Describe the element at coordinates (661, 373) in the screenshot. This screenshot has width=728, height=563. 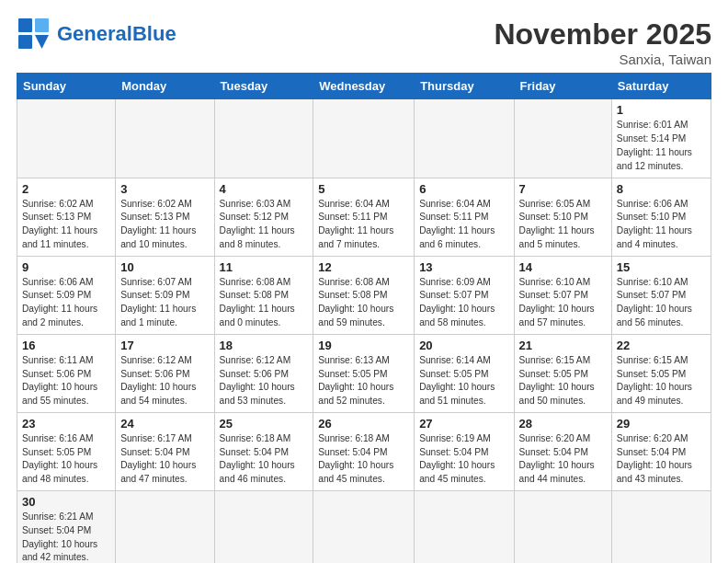
I see `calendar-cell: 22Sunrise: 6:15 AM Sunset: 5:05 PM Dayli…` at that location.